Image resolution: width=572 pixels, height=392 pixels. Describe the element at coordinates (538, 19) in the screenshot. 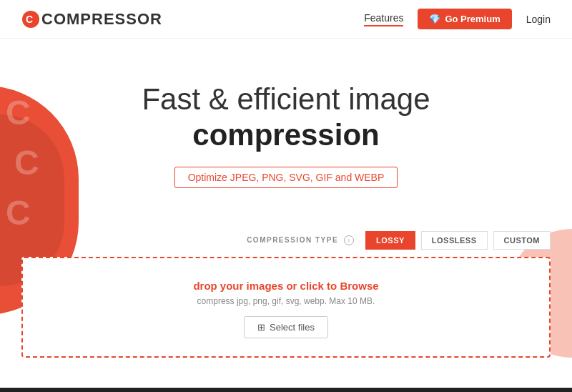

I see `login-link: Login` at that location.